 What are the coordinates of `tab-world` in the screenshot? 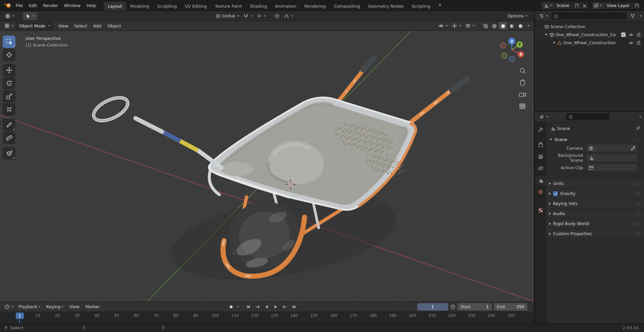 It's located at (541, 192).